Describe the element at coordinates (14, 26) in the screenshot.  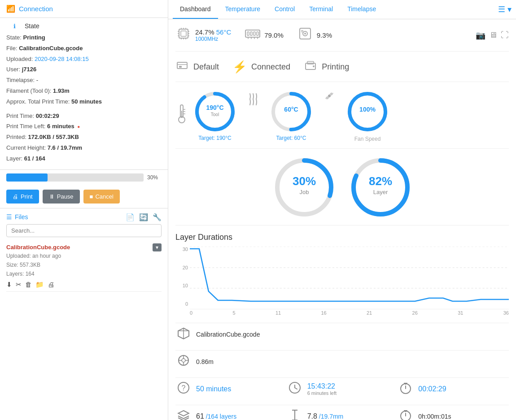
I see `info-icon: ℹ` at that location.